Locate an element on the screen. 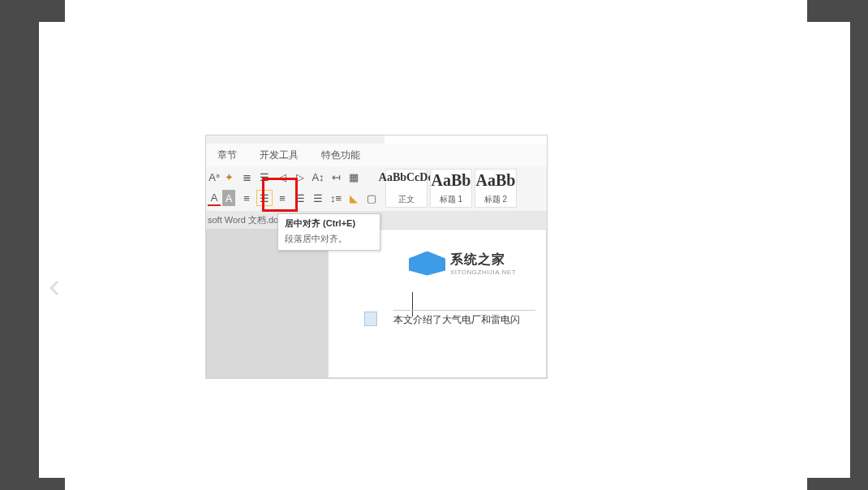  borders-icon: ▢ is located at coordinates (372, 198).